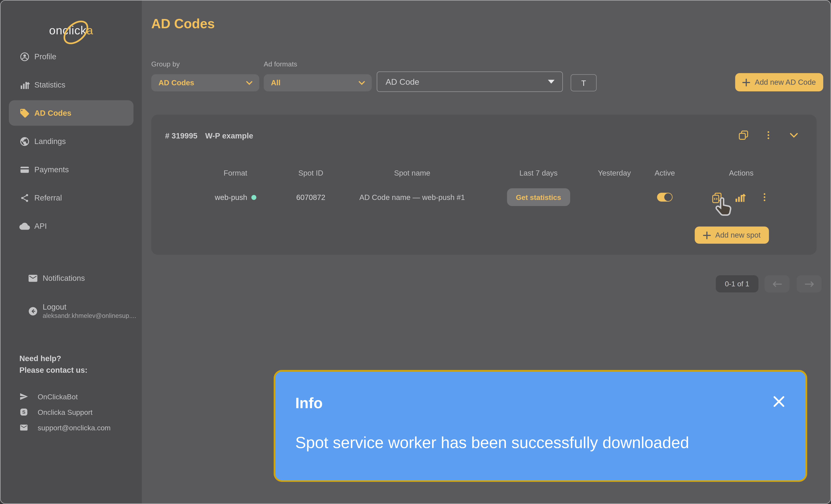 This screenshot has height=504, width=831. Describe the element at coordinates (717, 198) in the screenshot. I see `get-code-icon` at that location.